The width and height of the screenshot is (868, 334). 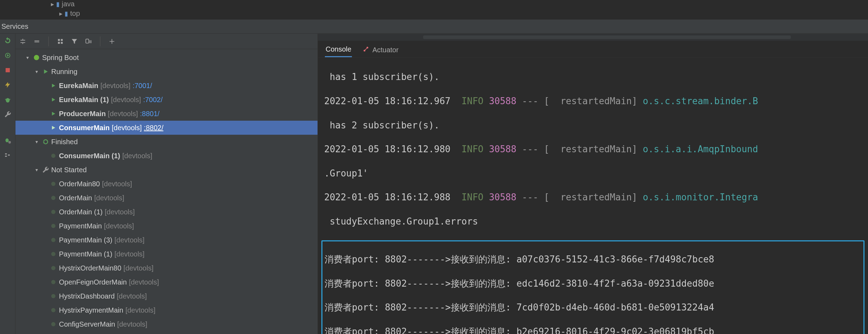 What do you see at coordinates (81, 212) in the screenshot?
I see `app-name: OrderMain (1)` at bounding box center [81, 212].